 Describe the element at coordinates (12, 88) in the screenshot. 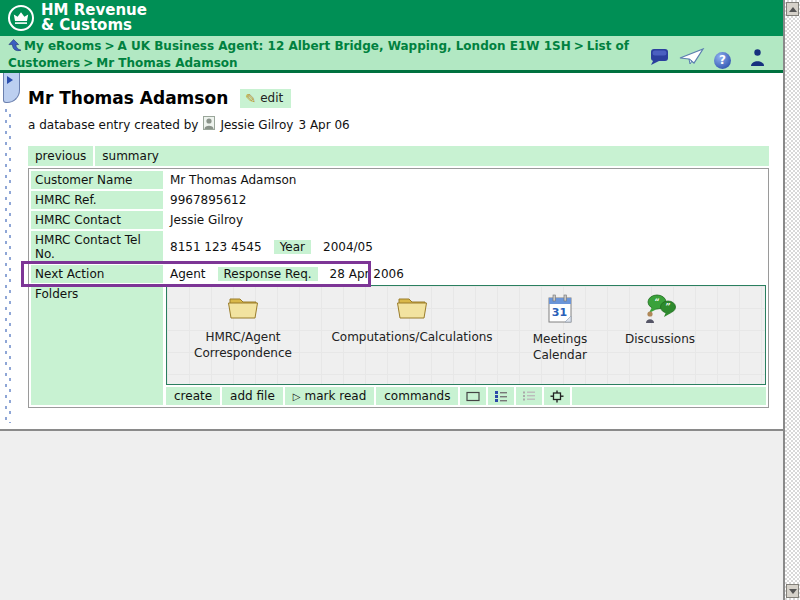

I see `page-curl-icon` at that location.